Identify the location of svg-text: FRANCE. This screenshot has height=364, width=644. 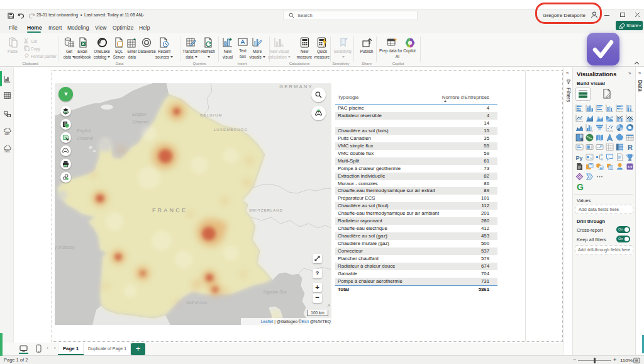
(169, 210).